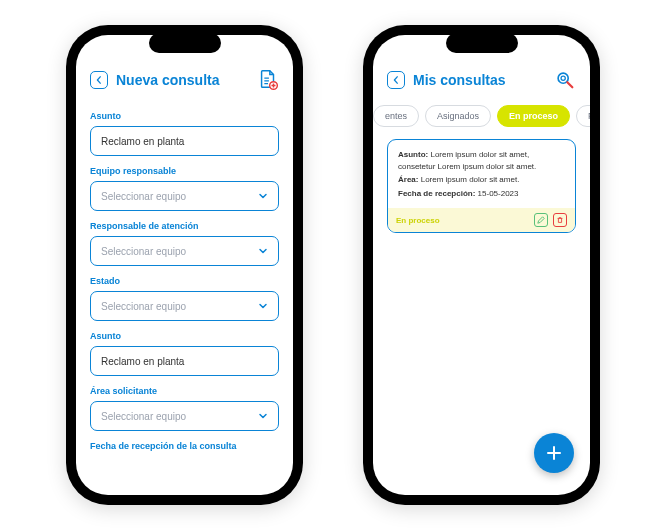 Image resolution: width=666 pixels, height=530 pixels. Describe the element at coordinates (554, 453) in the screenshot. I see `add-button` at that location.